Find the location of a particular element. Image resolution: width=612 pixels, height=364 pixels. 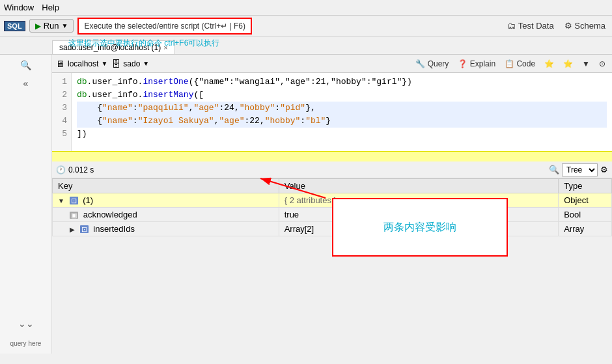

annotation-wrapper: 两条内容受影响 is located at coordinates (420, 227).